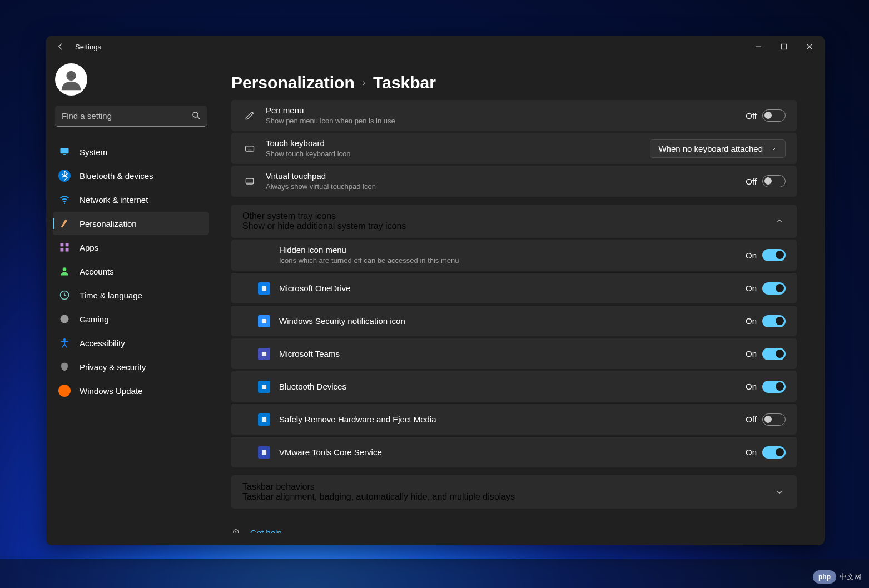 The height and width of the screenshot is (588, 869). Describe the element at coordinates (131, 247) in the screenshot. I see `sidebar-item-apps: Apps` at that location.